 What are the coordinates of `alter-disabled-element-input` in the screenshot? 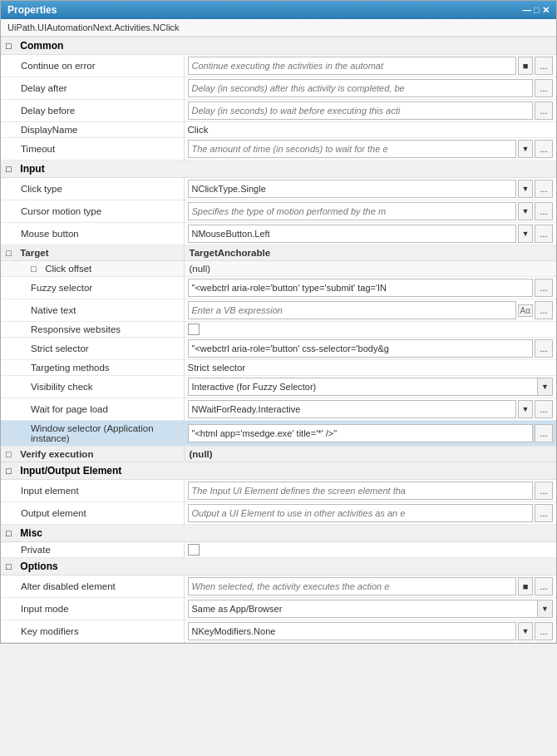 It's located at (352, 586).